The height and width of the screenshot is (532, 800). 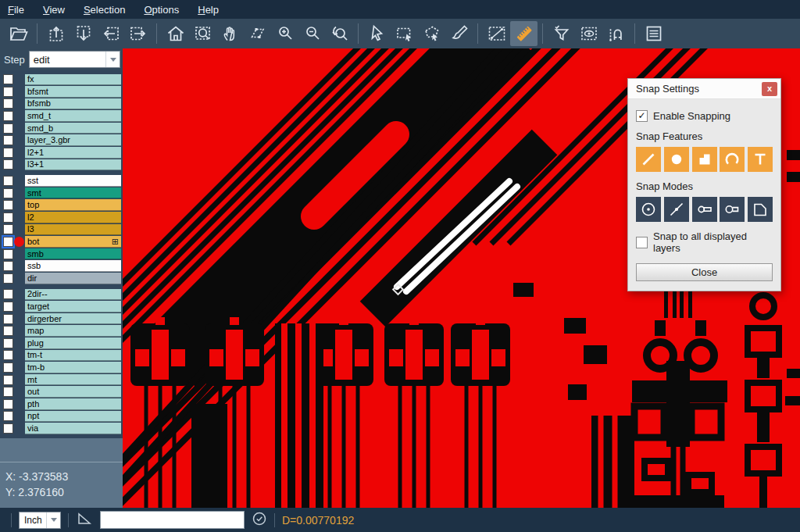 I want to click on layer-row-mt: mt, so click(x=61, y=380).